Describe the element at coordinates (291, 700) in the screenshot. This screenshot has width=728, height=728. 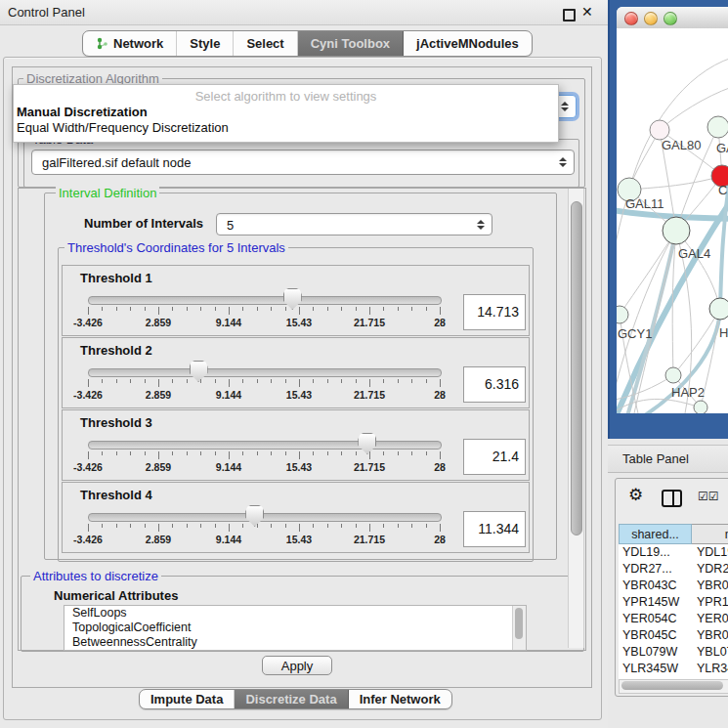
I see `tab-discretize-data: Discretize Data` at that location.